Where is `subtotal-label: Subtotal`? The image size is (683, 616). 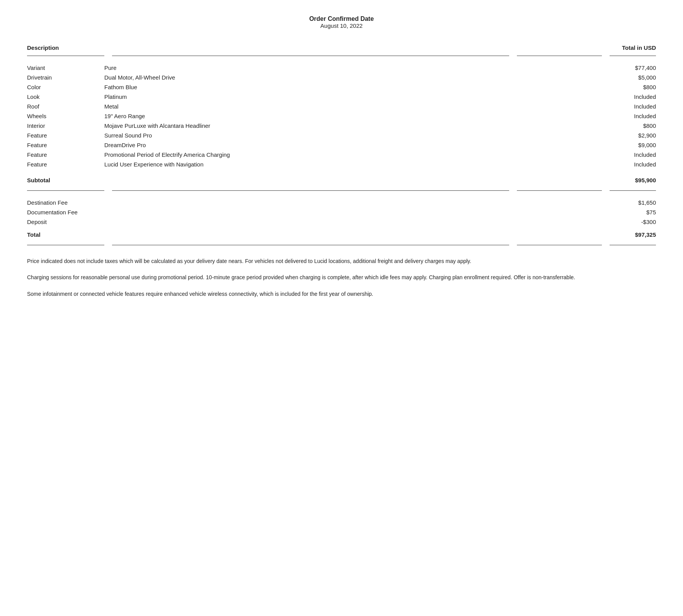 subtotal-label: Subtotal is located at coordinates (66, 178).